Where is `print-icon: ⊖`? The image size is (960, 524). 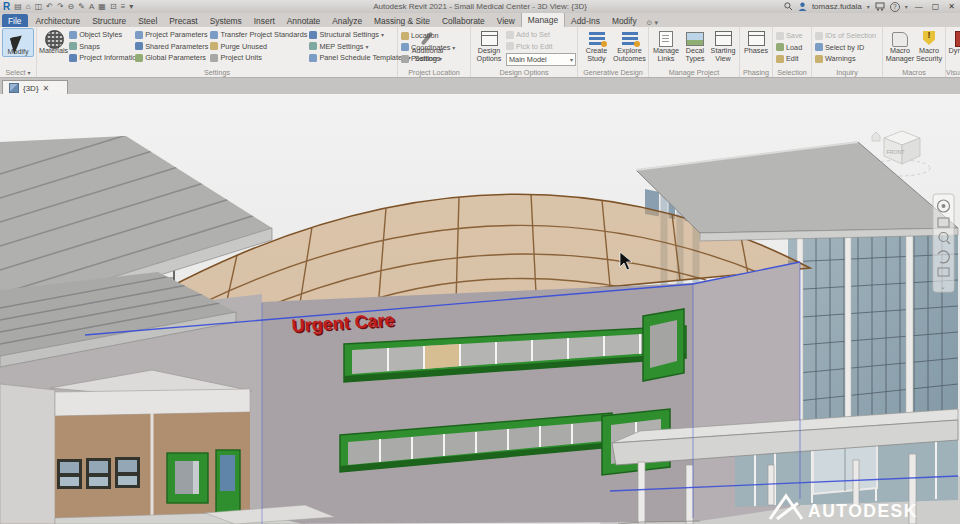
print-icon: ⊖ is located at coordinates (72, 7).